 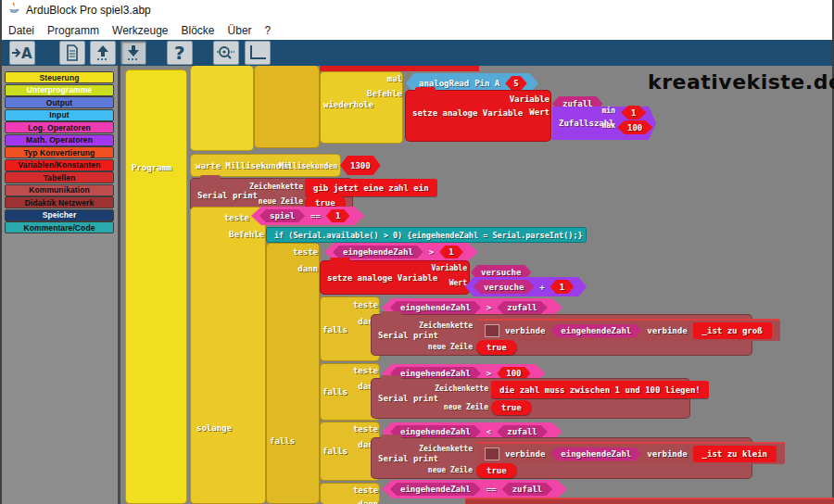 I want to click on plus-block: versuche + 1, so click(x=526, y=287).